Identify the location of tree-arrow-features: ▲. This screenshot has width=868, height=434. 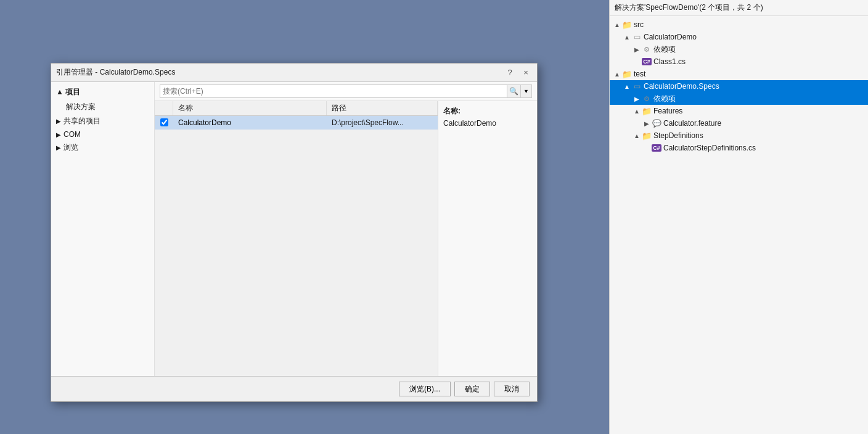
(637, 111).